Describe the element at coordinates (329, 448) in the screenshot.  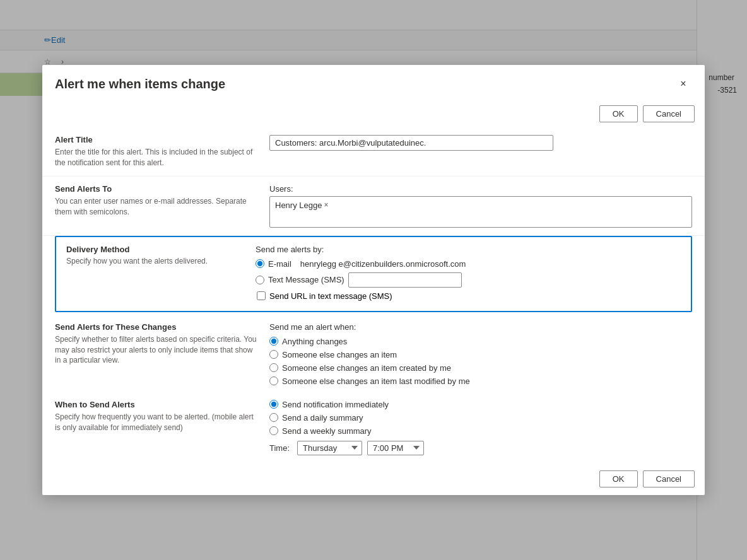
I see `day-select: Sunday Monday Tuesday Wednesday Thursday…` at that location.